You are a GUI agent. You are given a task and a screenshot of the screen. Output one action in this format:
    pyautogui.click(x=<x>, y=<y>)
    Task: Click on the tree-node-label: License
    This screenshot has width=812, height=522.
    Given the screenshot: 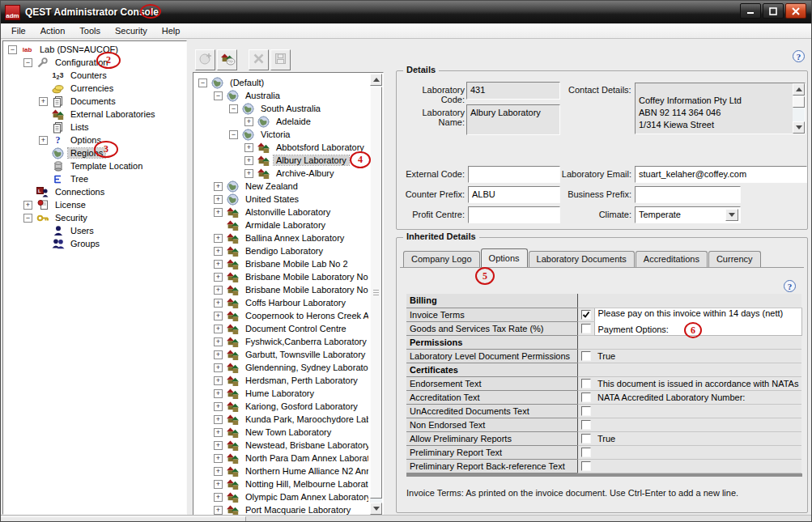 What is the action you would take?
    pyautogui.click(x=70, y=205)
    